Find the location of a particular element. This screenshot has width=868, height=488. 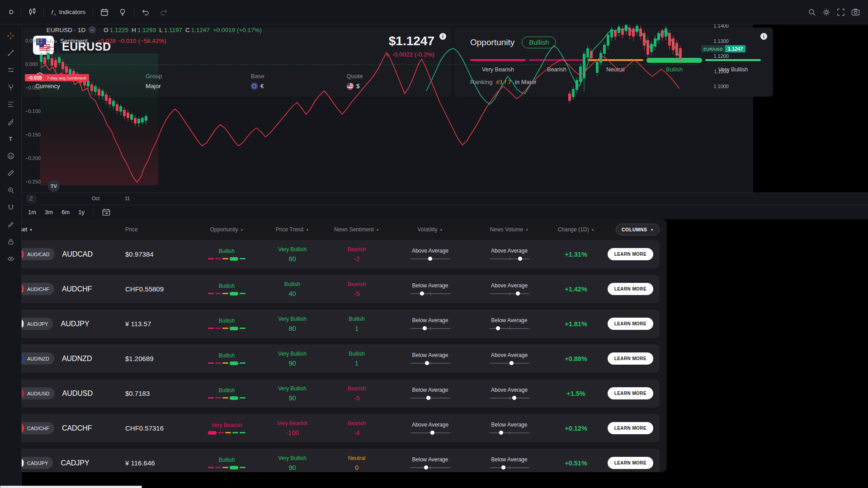

range-button-3m: 3m is located at coordinates (49, 212).